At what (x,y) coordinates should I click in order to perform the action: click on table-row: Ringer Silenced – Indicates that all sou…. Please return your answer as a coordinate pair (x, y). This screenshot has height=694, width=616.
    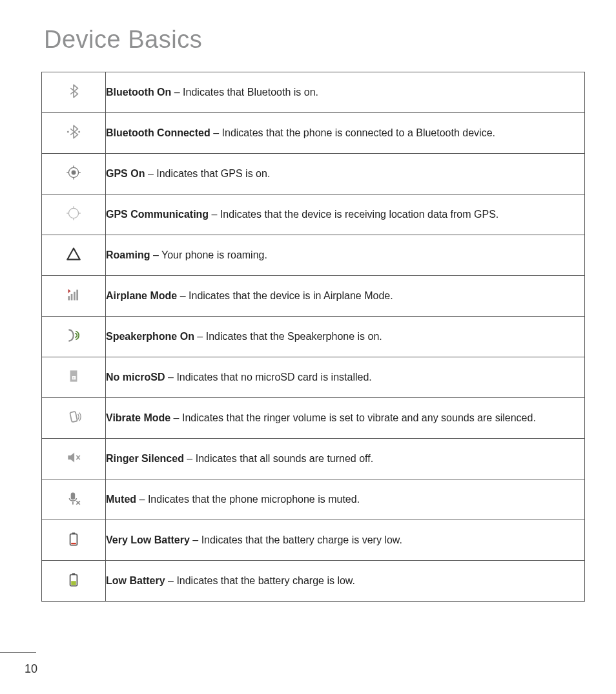
    Looking at the image, I should click on (314, 459).